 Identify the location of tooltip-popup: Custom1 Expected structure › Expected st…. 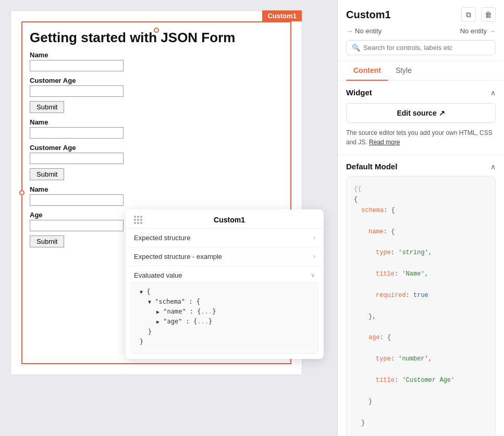
(225, 284).